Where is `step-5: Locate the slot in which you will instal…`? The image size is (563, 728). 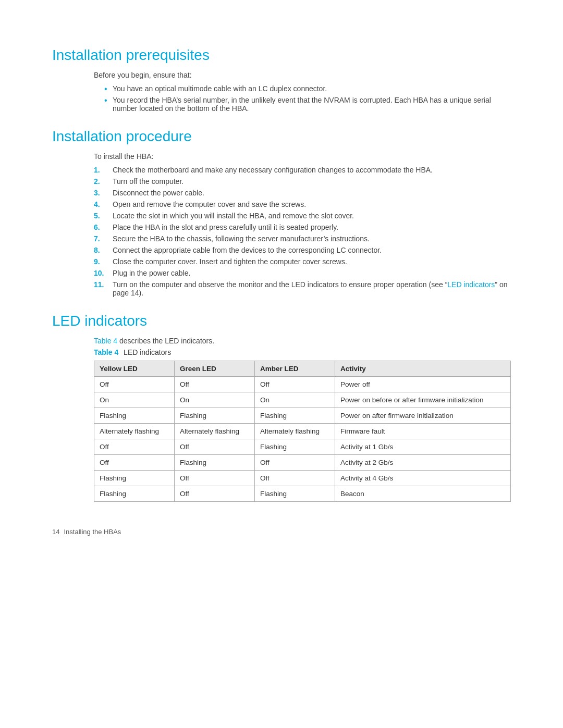
step-5: Locate the slot in which you will instal… is located at coordinates (302, 216).